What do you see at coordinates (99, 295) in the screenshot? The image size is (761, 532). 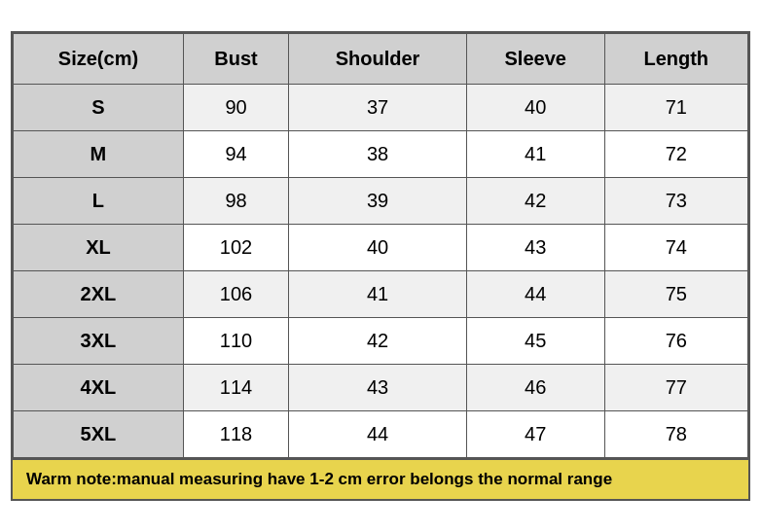 I see `cell-size: 2XL` at bounding box center [99, 295].